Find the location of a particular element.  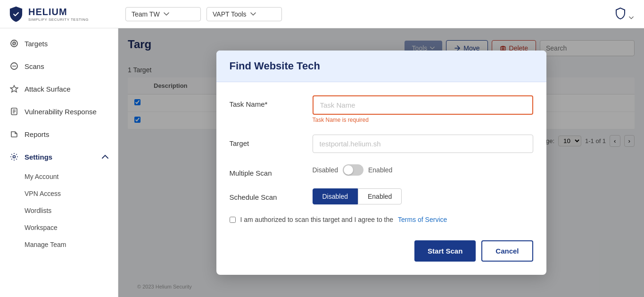

sidebar-sub-workspace: Workspace is located at coordinates (59, 228).